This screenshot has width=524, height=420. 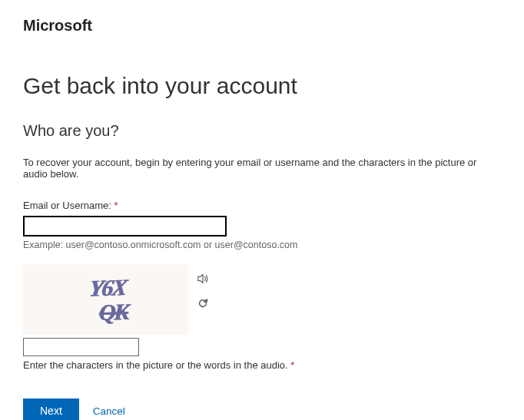 I want to click on required-marker-captcha: *, so click(x=292, y=365).